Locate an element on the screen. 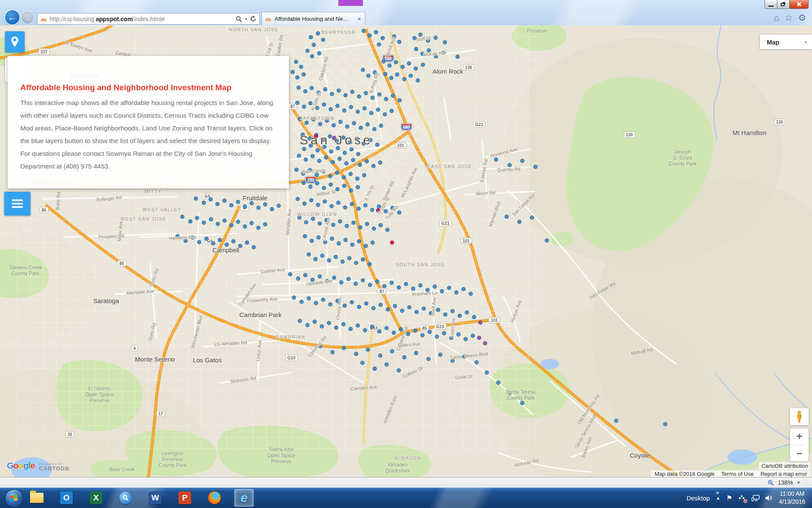 This screenshot has height=508, width=812. address-bar: http://csj-housing.appspot.com/index.htm… is located at coordinates (148, 19).